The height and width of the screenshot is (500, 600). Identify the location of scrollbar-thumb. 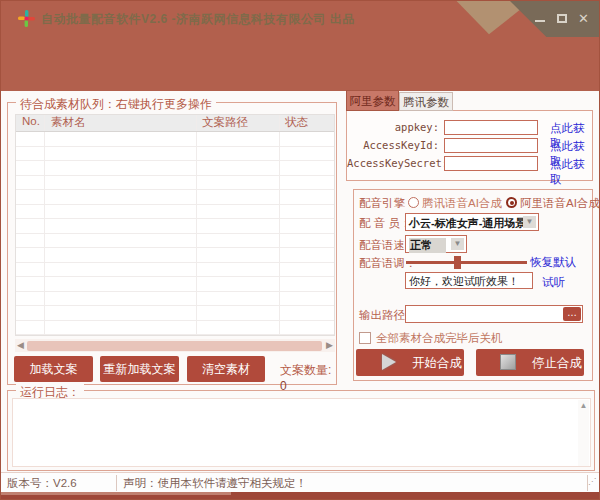
(174, 346).